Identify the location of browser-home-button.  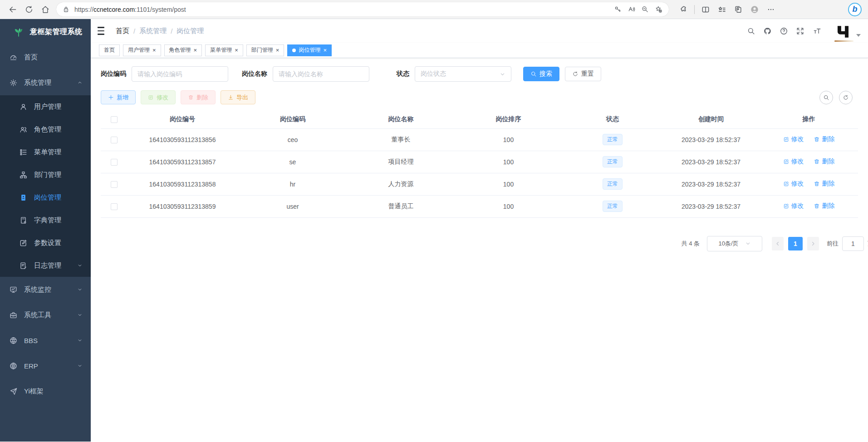
(45, 10).